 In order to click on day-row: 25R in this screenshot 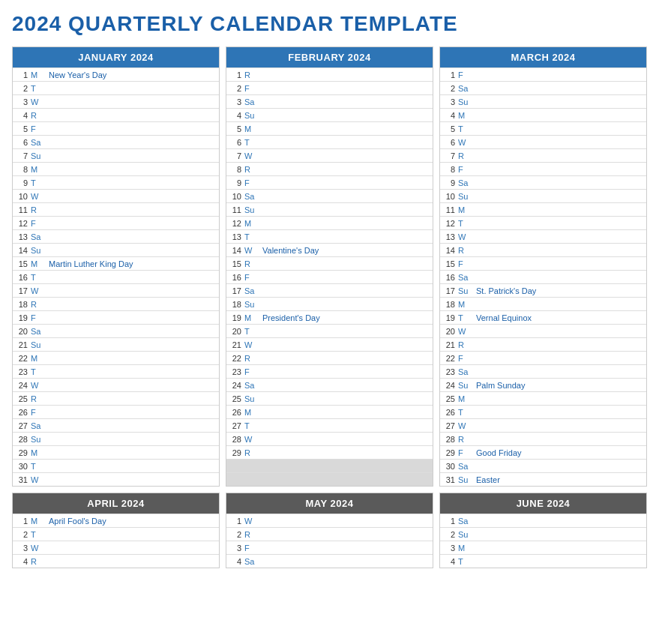, I will do `click(115, 398)`.